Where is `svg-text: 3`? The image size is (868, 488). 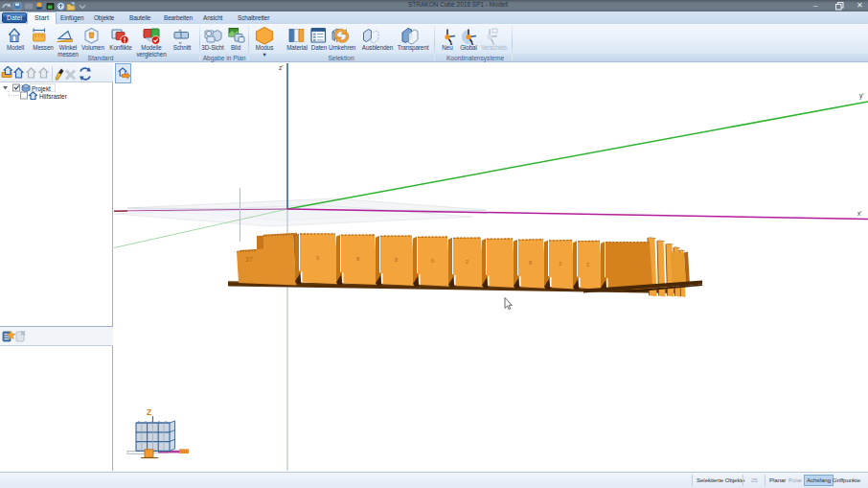
svg-text: 3 is located at coordinates (560, 264).